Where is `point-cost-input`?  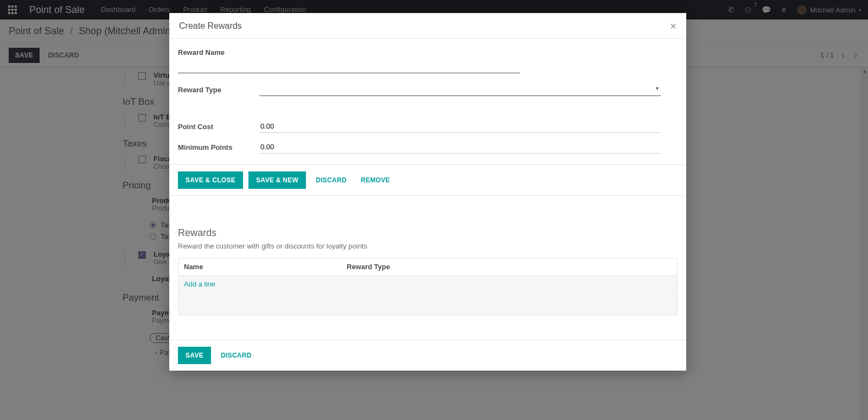
point-cost-input is located at coordinates (460, 126).